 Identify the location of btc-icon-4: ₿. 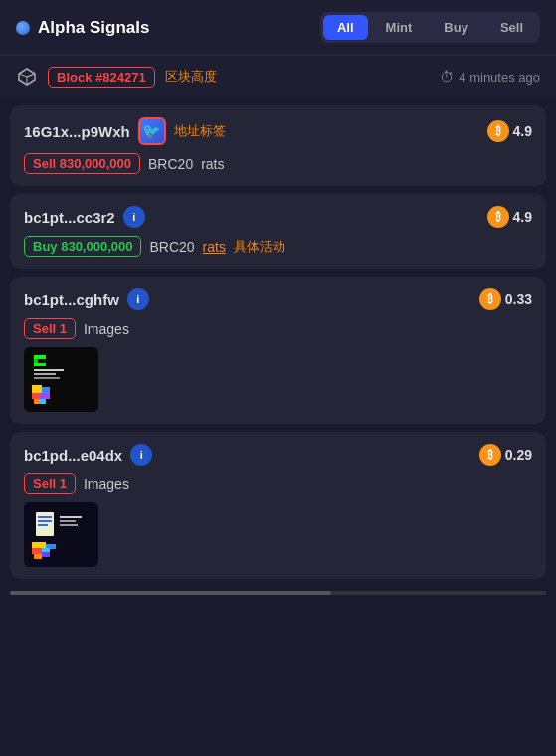
(490, 455).